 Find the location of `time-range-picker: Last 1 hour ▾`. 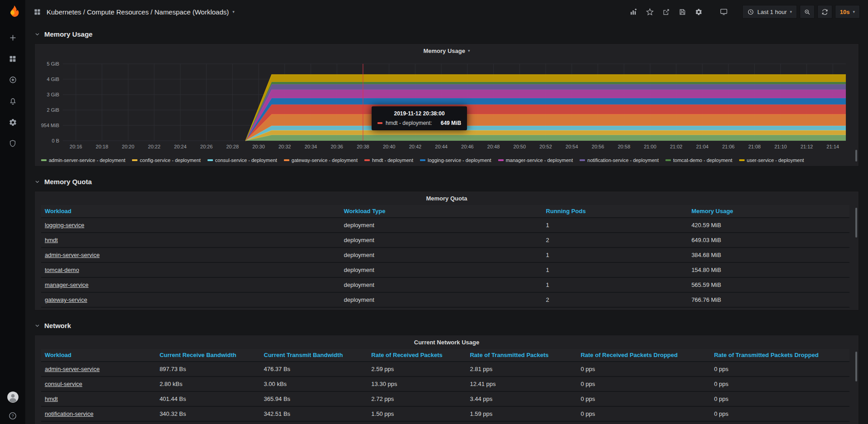

time-range-picker: Last 1 hour ▾ is located at coordinates (769, 12).